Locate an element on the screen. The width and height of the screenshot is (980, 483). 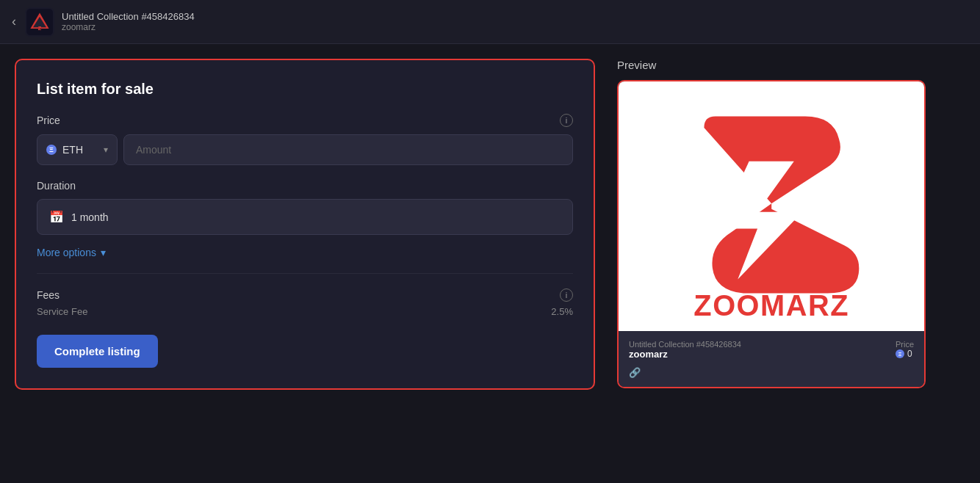
header-text: Untitled Collection #458426834 zoomarz is located at coordinates (128, 22).